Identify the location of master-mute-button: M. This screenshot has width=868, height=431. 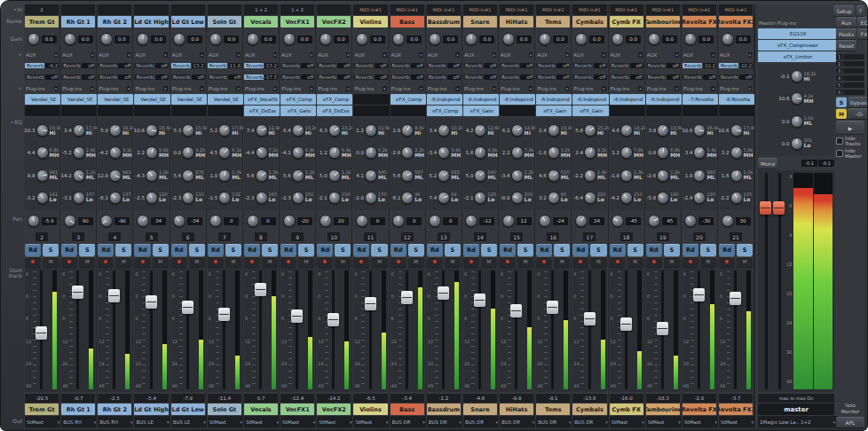
(841, 114).